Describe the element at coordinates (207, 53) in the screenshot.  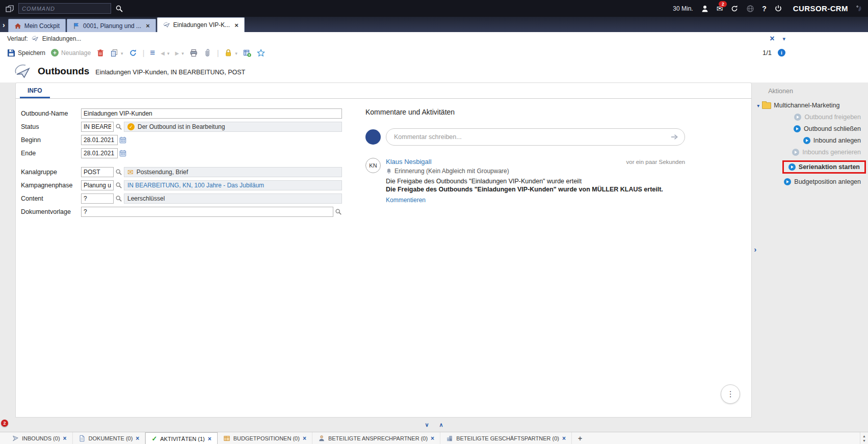
I see `attachment-icon` at that location.